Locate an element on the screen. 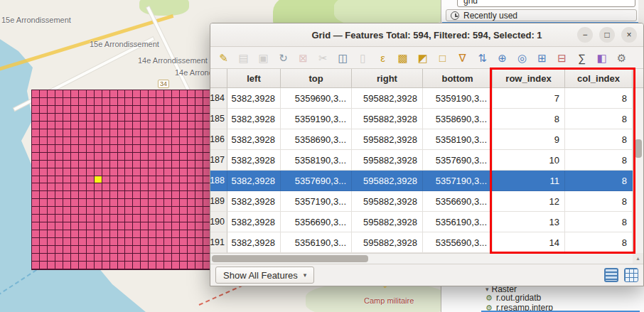  row-number: 184 is located at coordinates (219, 98).